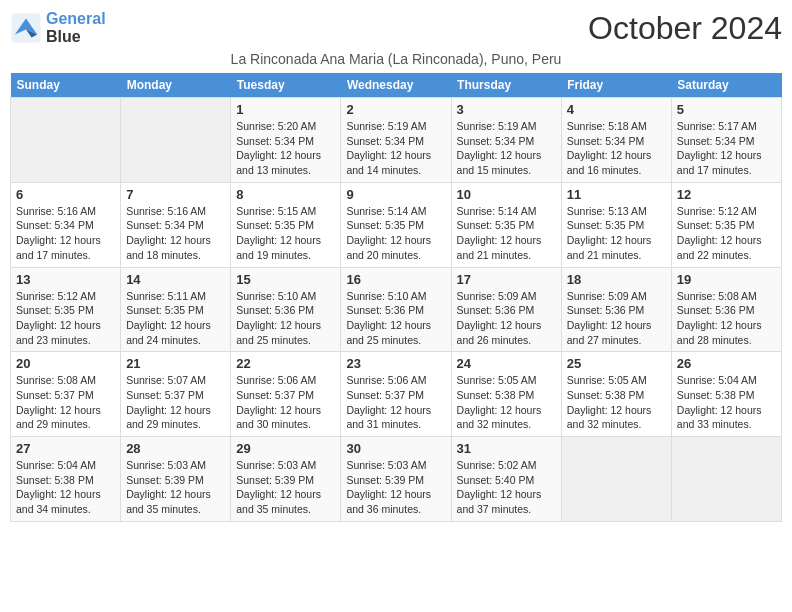 This screenshot has width=792, height=612. What do you see at coordinates (506, 480) in the screenshot?
I see `calendar-cell: 31Sunrise: 5:02 AM Sunset: 5:40 PM Dayli…` at bounding box center [506, 480].